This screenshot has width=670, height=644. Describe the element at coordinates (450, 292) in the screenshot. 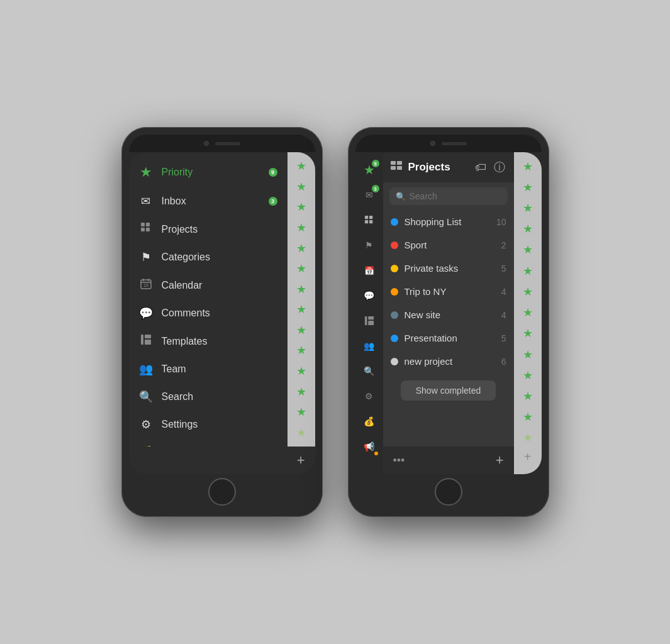

I see `project-name-trip: Trip to NY` at that location.